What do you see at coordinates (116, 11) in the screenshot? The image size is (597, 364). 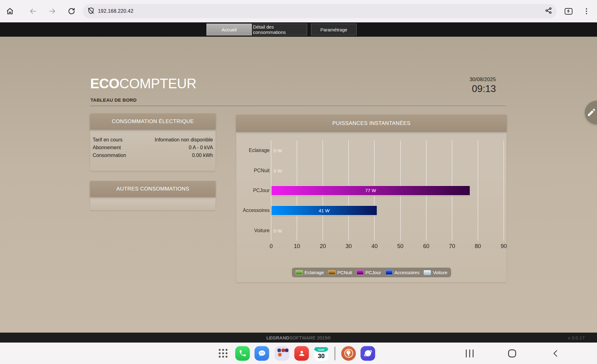 I see `url-text: 192.168.220.42` at bounding box center [116, 11].